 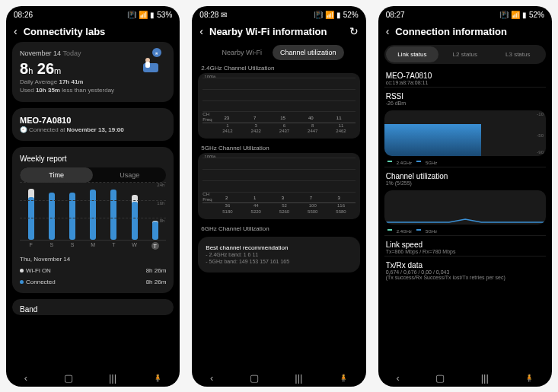 I want to click on weekly-report-card: Weekly report Time Usage 24h 16h 8h F S, so click(x=93, y=220).